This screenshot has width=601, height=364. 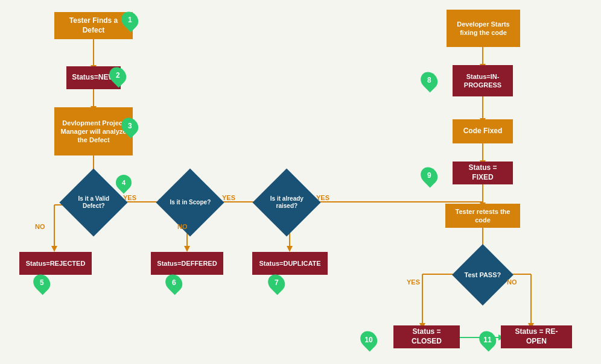 What do you see at coordinates (94, 131) in the screenshot?
I see `dev-manager-box: Devlopment Project Manager will analyze …` at bounding box center [94, 131].